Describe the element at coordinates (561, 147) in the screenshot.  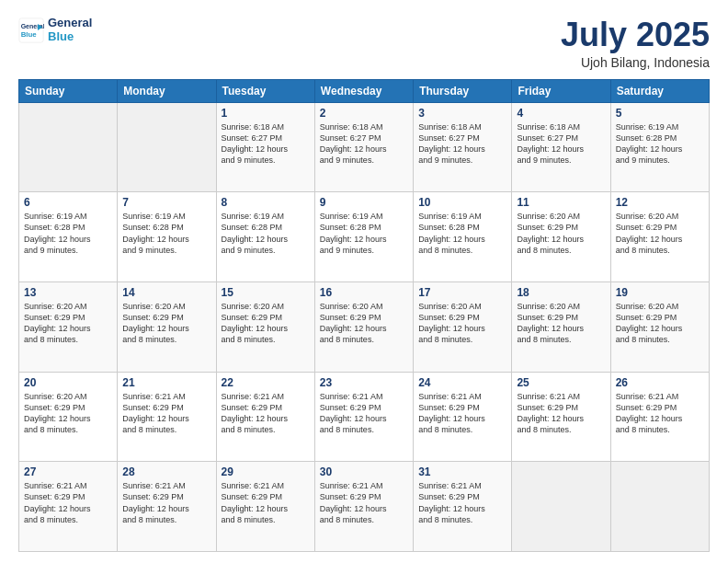
I see `calendar-cell: 4Sunrise: 6:18 AM Sunset: 6:27 PM Daylig…` at that location.